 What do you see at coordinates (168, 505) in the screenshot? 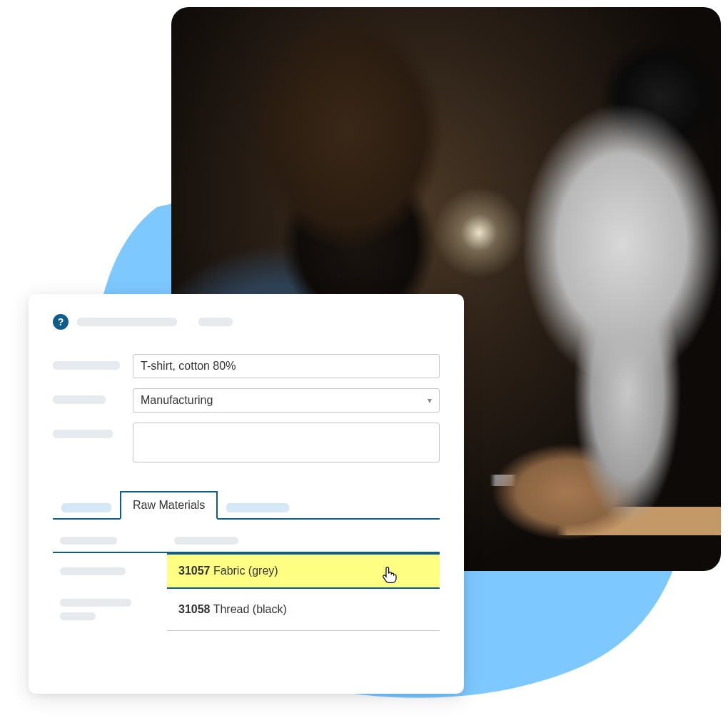
I see `tab-raw-materials: Raw Materials` at bounding box center [168, 505].